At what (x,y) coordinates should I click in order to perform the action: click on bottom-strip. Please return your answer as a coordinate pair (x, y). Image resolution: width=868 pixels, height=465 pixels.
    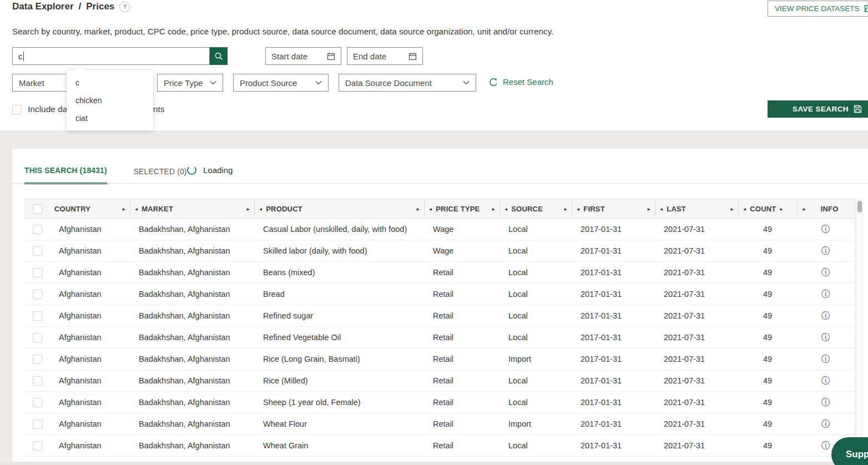
    Looking at the image, I should click on (434, 463).